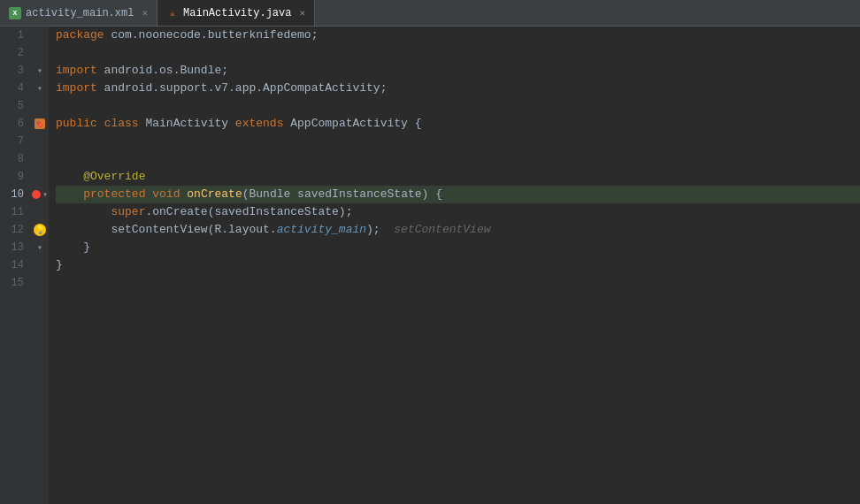  I want to click on code-line-13: }, so click(458, 248).